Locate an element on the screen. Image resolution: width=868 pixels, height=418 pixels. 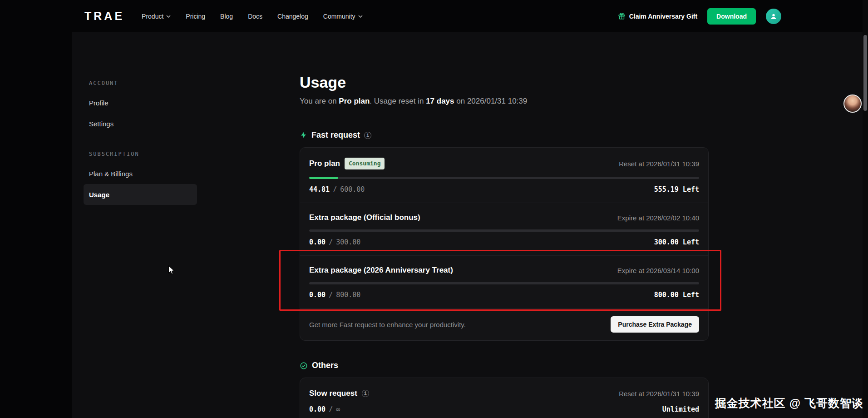
unlimited-label: Unlimited is located at coordinates (681, 409).